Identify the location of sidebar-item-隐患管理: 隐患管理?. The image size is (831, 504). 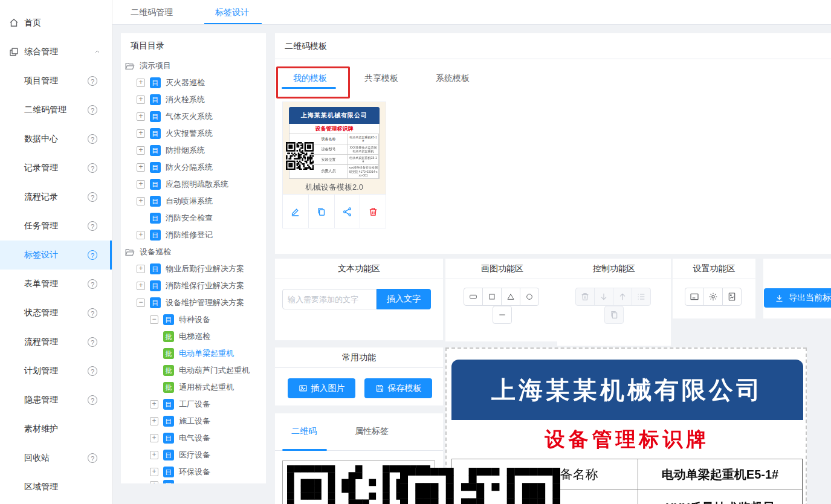
(56, 400).